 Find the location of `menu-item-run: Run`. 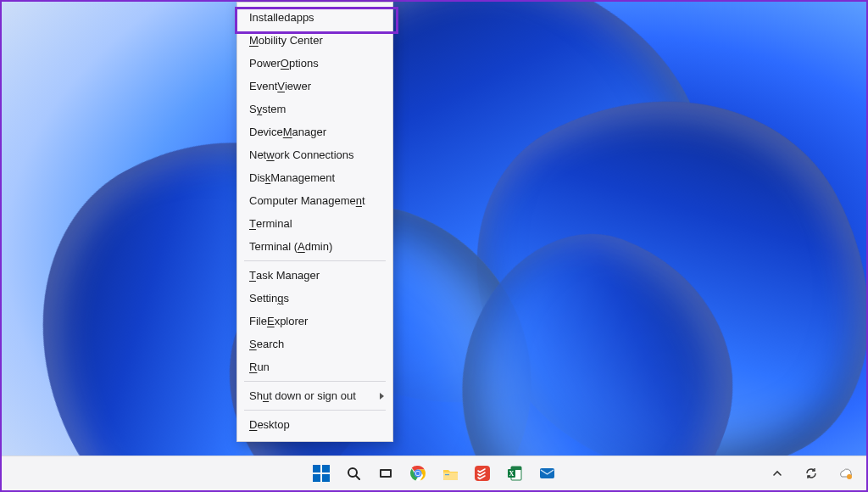

menu-item-run: Run is located at coordinates (315, 366).